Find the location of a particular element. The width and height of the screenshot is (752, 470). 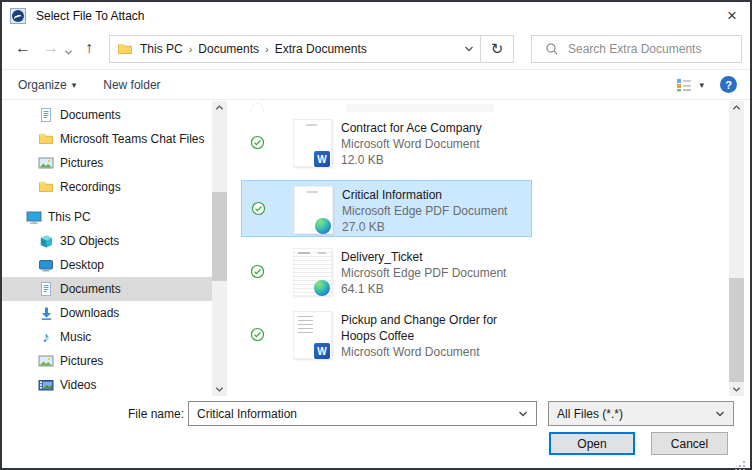

file-item: Critical InformationMicrosoft Edge PDF D… is located at coordinates (386, 208).